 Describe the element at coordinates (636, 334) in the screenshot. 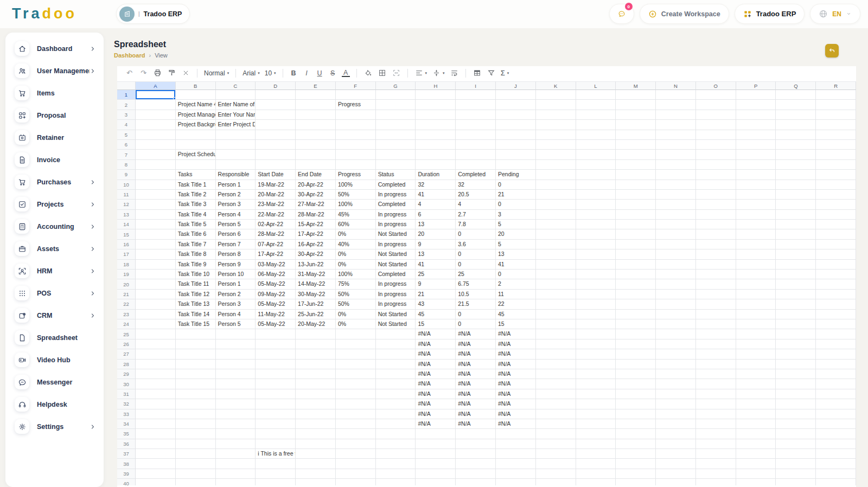

I see `cell-M25` at that location.